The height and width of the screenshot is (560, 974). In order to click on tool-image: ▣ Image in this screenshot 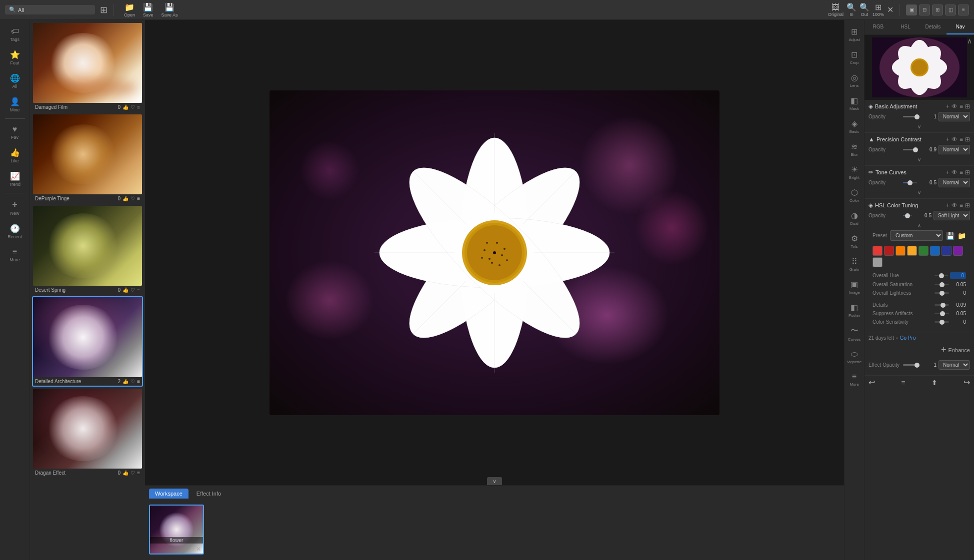, I will do `click(854, 287)`.